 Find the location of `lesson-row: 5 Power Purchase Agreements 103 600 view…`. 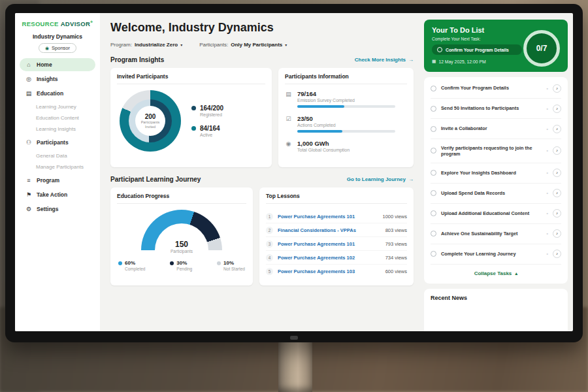

lesson-row: 5 Power Purchase Agreements 103 600 view… is located at coordinates (336, 271).